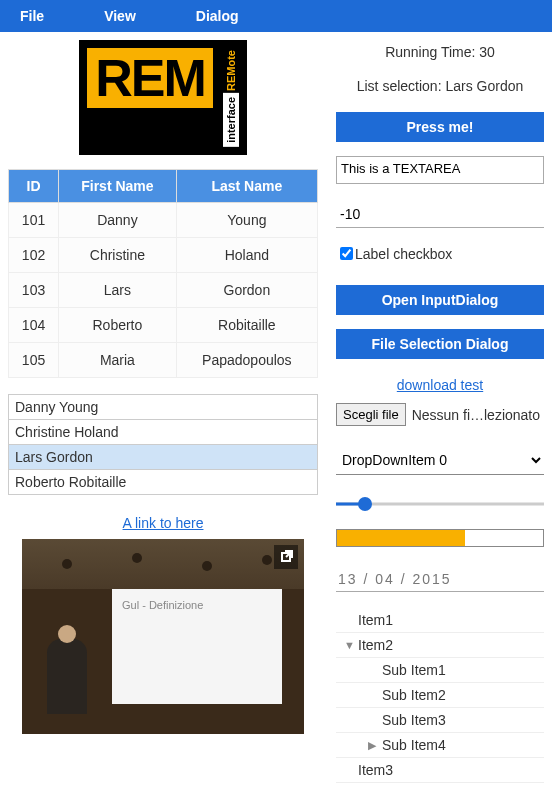 The width and height of the screenshot is (552, 792). I want to click on table-cell: 102, so click(34, 254).